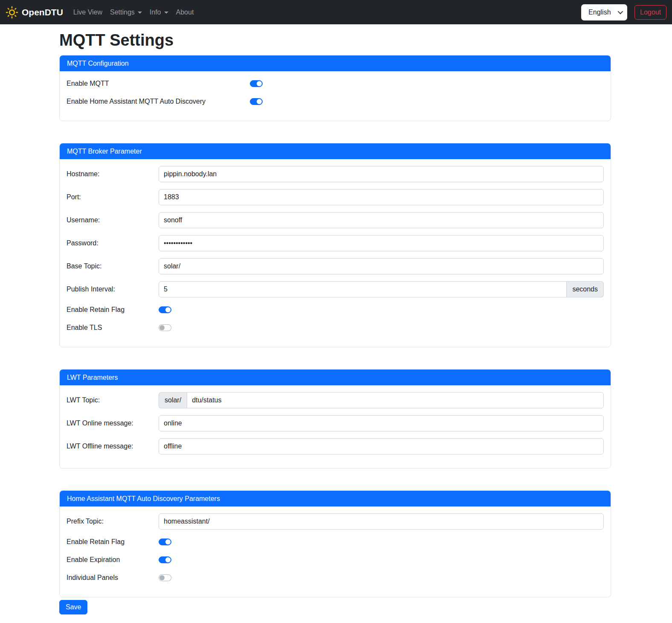 This screenshot has width=672, height=623. What do you see at coordinates (395, 400) in the screenshot?
I see `lwt-topic-input` at bounding box center [395, 400].